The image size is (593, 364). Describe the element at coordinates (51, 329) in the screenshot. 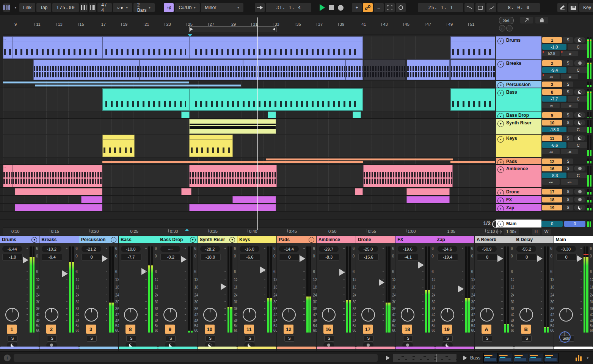

I see `track-number-button: 2` at that location.